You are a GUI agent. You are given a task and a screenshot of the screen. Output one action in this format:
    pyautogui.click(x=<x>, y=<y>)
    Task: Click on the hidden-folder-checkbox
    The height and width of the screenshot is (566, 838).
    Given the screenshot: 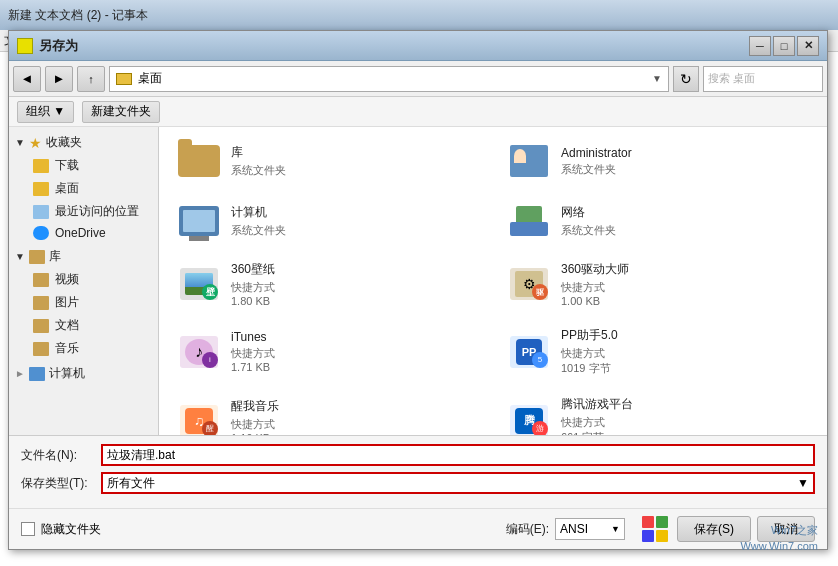 What is the action you would take?
    pyautogui.click(x=28, y=529)
    